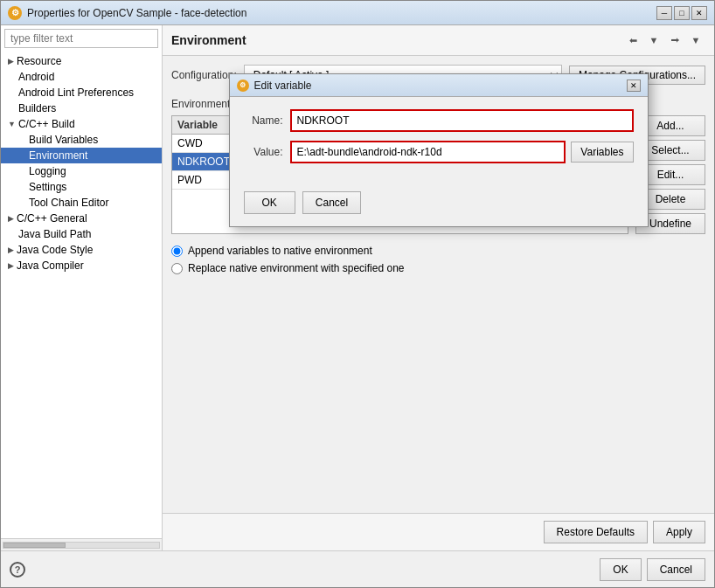  I want to click on tree-arrow-cpp-build: ▼, so click(12, 124).